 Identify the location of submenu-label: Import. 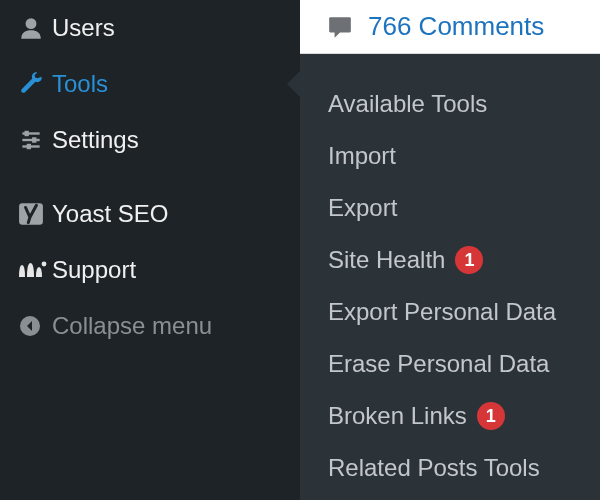
(362, 156).